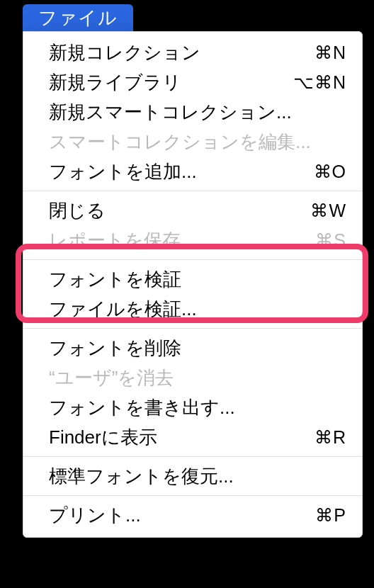 This screenshot has width=374, height=588. What do you see at coordinates (193, 52) in the screenshot?
I see `menu-item-new-collection: 新規コレクション ⌘N` at bounding box center [193, 52].